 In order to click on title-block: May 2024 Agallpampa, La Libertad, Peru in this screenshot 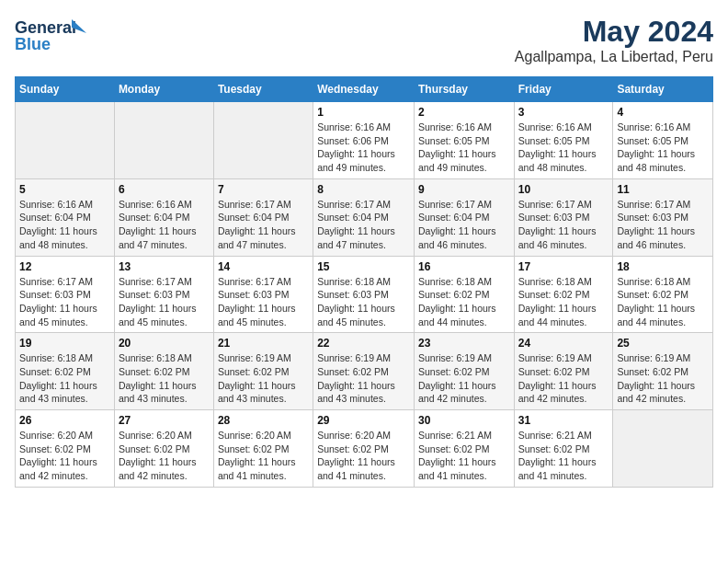, I will do `click(614, 40)`.